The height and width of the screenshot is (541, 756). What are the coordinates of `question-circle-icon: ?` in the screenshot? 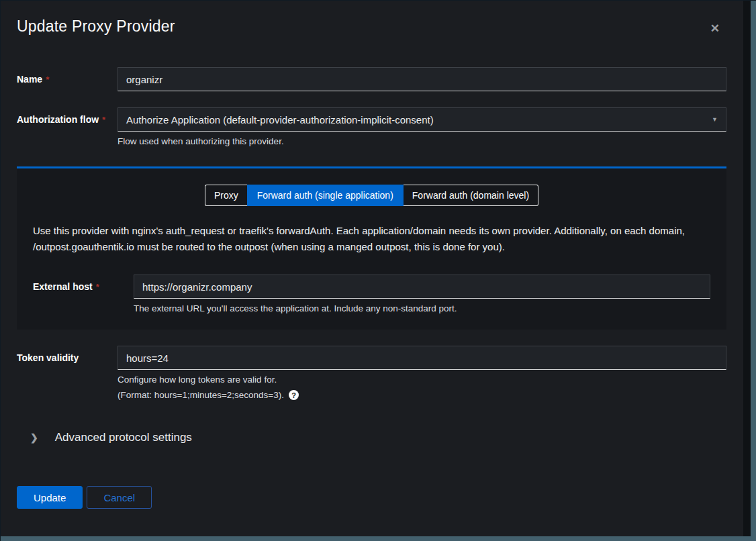 It's located at (294, 395).